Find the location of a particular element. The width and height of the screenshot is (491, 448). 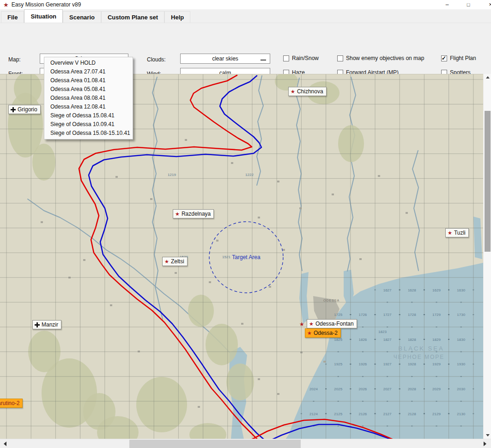

scroll-up-icon is located at coordinates (488, 78).